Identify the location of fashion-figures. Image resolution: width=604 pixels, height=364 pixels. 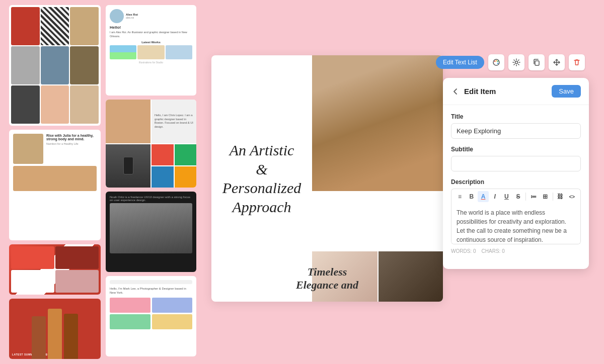
(55, 329).